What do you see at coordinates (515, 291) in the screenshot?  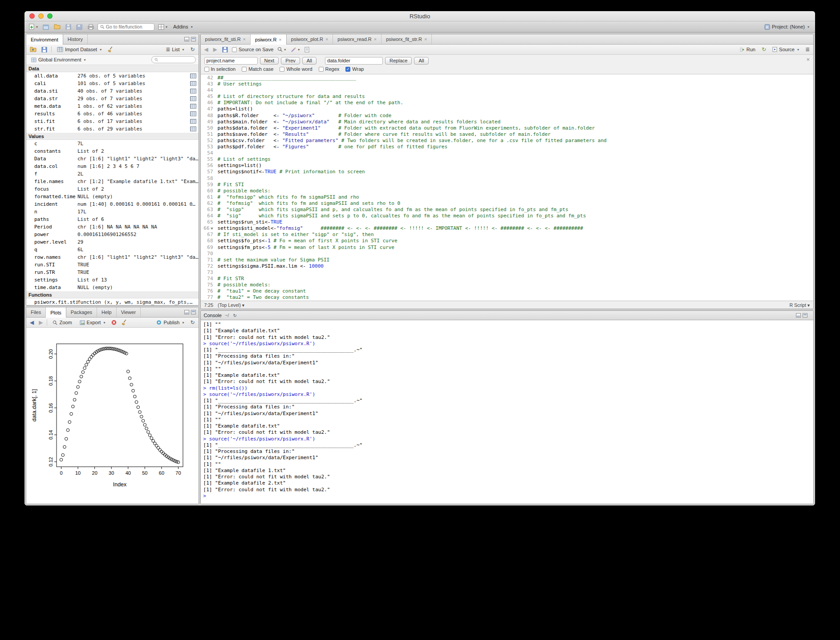 I see `code-line-text: # "tau1" = One decay constant` at bounding box center [515, 291].